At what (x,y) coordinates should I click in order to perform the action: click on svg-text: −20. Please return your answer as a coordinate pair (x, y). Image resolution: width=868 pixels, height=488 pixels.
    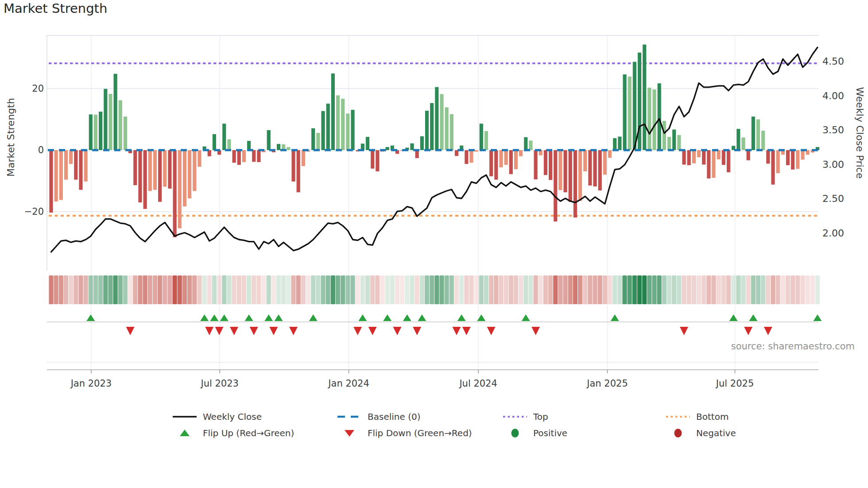
    Looking at the image, I should click on (34, 212).